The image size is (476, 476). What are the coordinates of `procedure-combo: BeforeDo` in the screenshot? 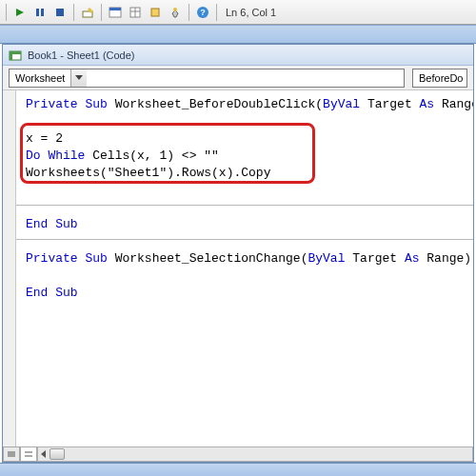 It's located at (440, 78).